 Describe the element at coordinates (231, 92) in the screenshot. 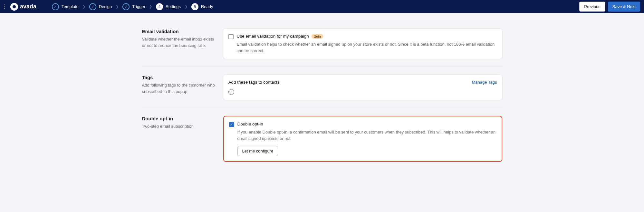

I see `add-tag-icon: +` at that location.